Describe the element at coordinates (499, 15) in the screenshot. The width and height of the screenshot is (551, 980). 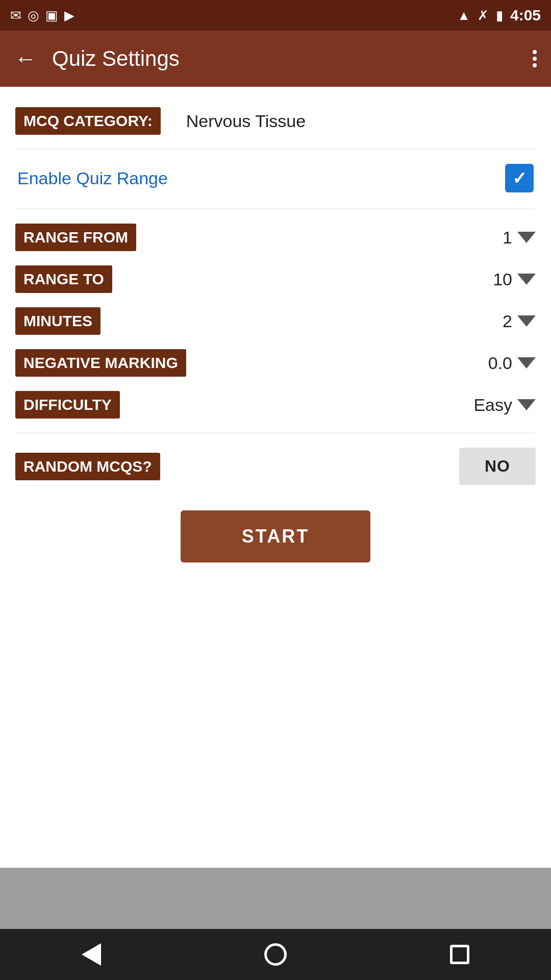
I see `status-bar-right: ▲ ✗ ▮ 4:05` at that location.